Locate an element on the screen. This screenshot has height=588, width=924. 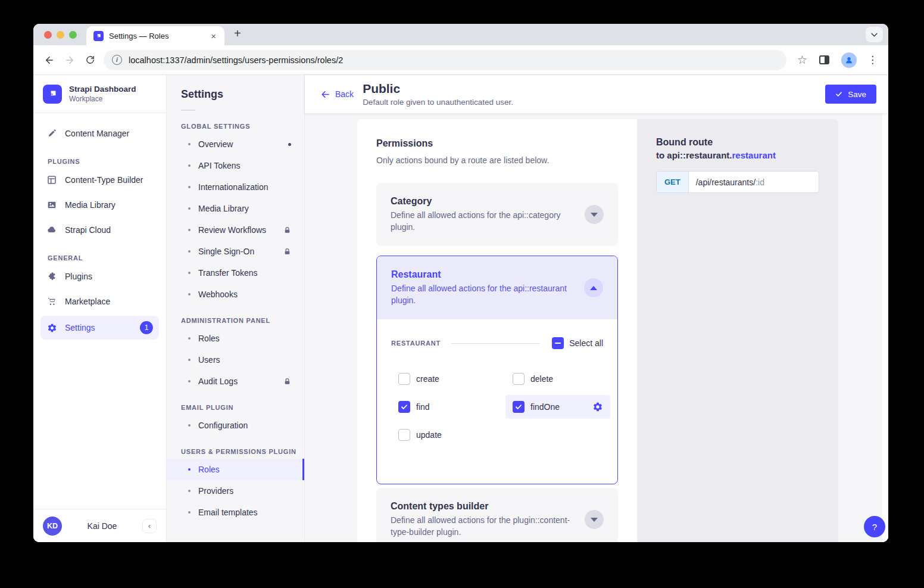
bound-route-title: Bound route is located at coordinates (738, 142).